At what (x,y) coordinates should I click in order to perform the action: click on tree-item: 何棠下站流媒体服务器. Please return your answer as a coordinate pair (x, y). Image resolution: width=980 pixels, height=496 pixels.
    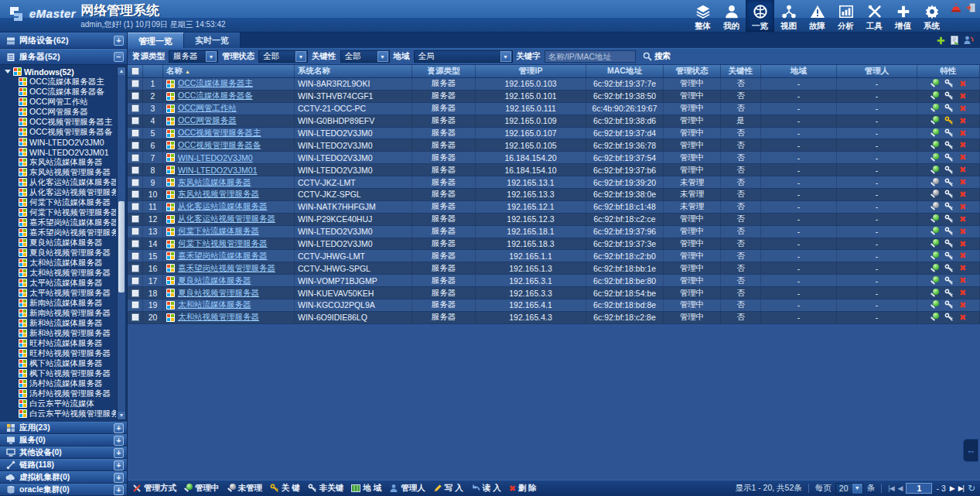
    Looking at the image, I should click on (60, 203).